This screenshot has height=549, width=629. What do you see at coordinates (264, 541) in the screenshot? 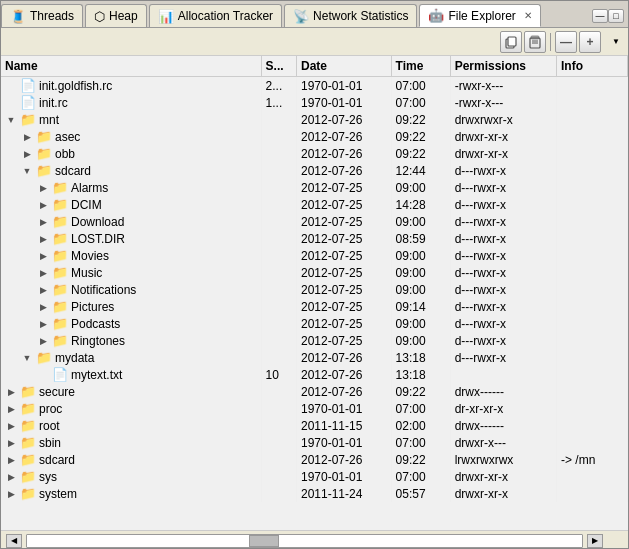
I see `h-scroll-thumb` at bounding box center [264, 541].